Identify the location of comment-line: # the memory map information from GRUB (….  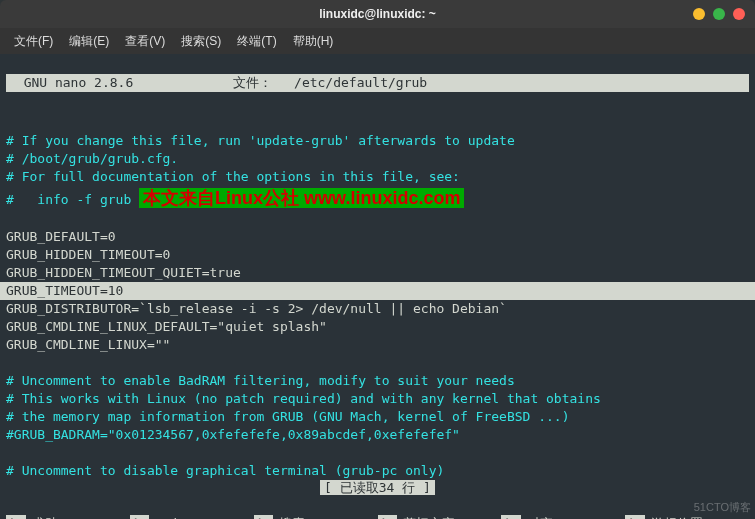
(288, 416).